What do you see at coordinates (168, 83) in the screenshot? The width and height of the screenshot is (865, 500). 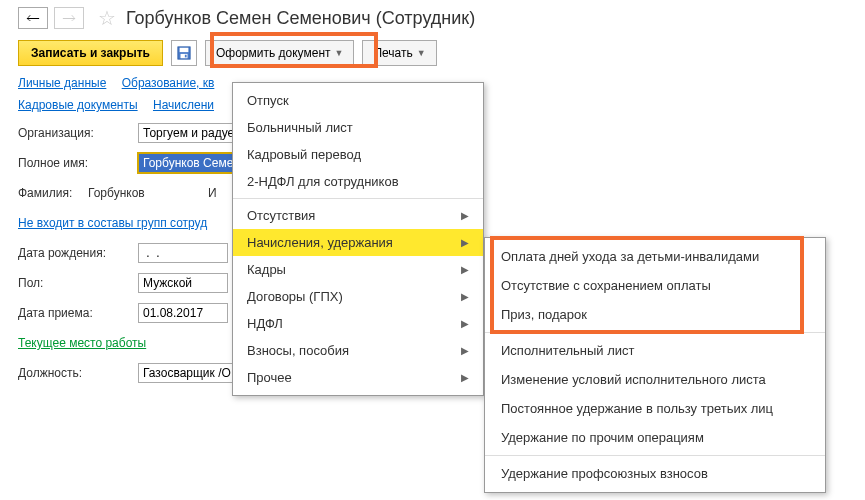 I see `link-education: Образование, кв` at bounding box center [168, 83].